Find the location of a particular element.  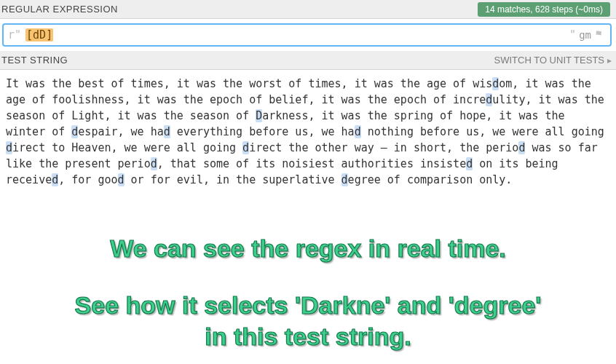

switch-link-text: SWITCH TO UNIT TESTS is located at coordinates (549, 60).